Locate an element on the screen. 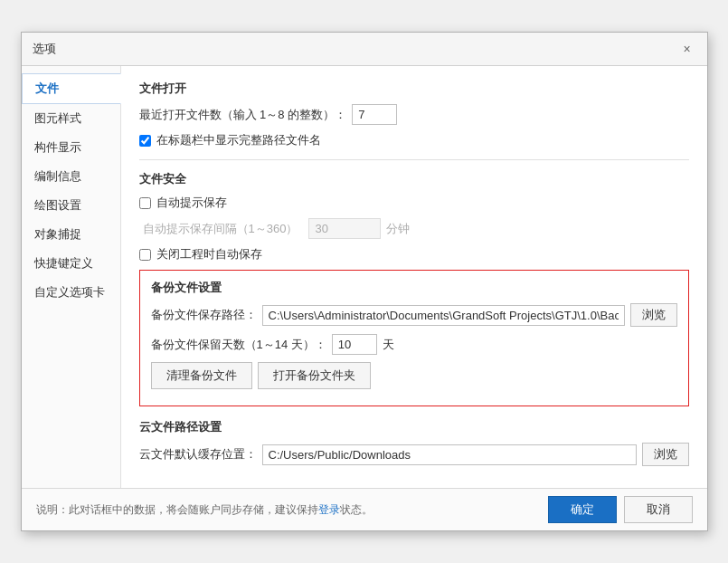 The image size is (728, 563). open-backup-folder-button: 打开备份文件夹 is located at coordinates (315, 376).